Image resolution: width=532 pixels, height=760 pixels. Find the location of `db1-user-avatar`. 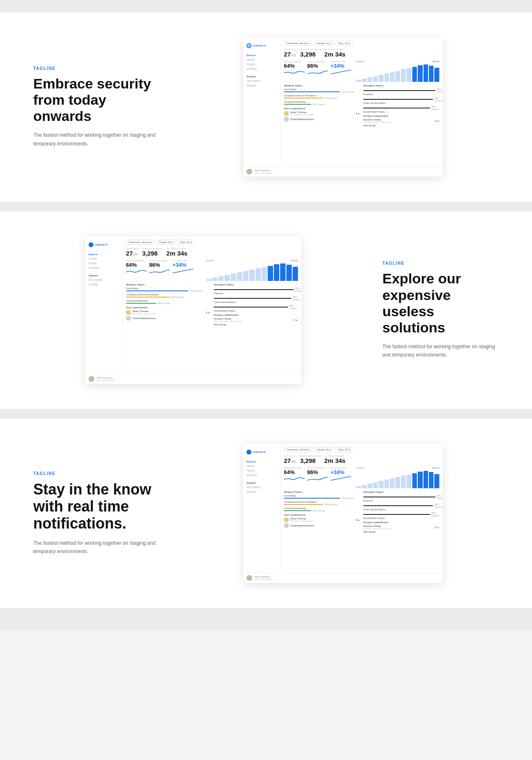

db1-user-avatar is located at coordinates (249, 172).